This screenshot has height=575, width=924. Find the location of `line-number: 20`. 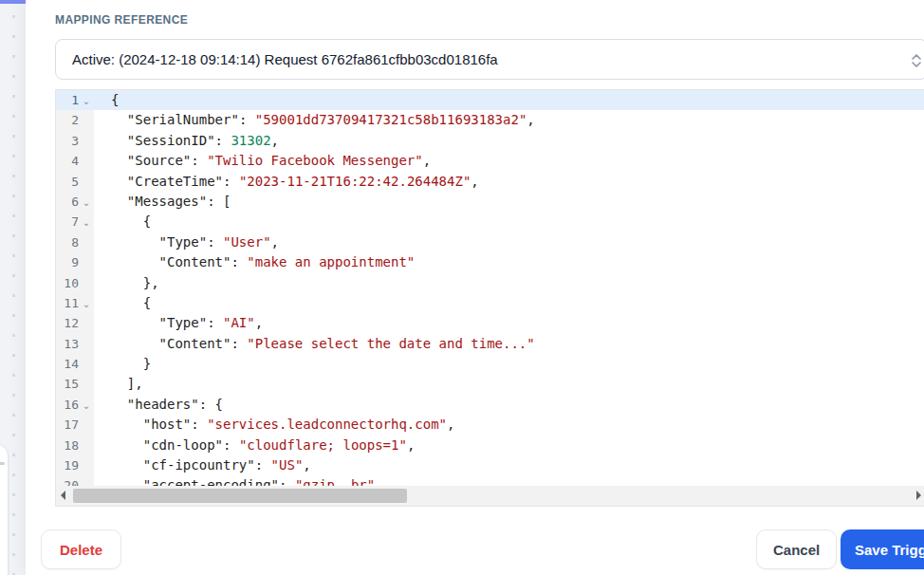

line-number: 20 is located at coordinates (67, 480).